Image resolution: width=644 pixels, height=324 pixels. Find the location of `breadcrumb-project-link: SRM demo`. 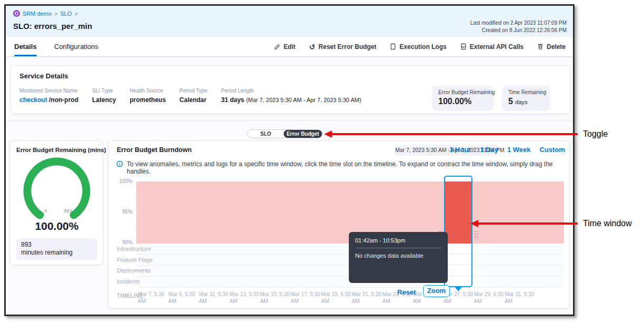

breadcrumb-project-link: SRM demo is located at coordinates (37, 14).